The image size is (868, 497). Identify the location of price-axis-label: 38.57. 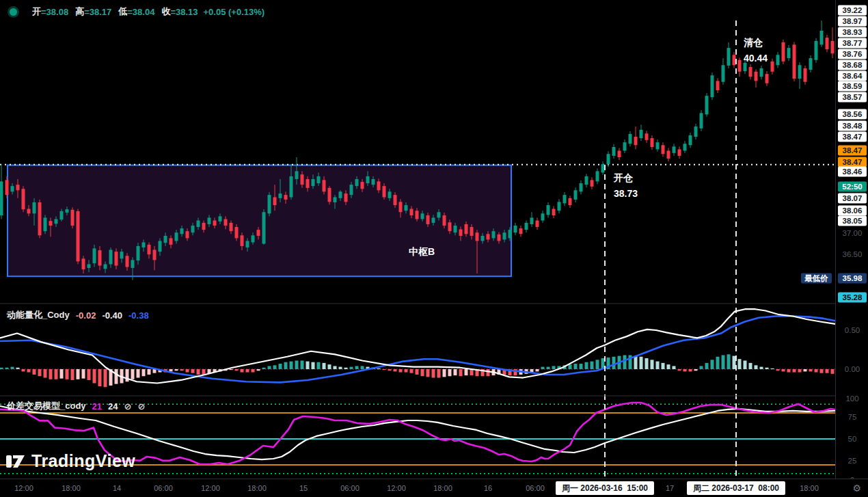
(852, 97).